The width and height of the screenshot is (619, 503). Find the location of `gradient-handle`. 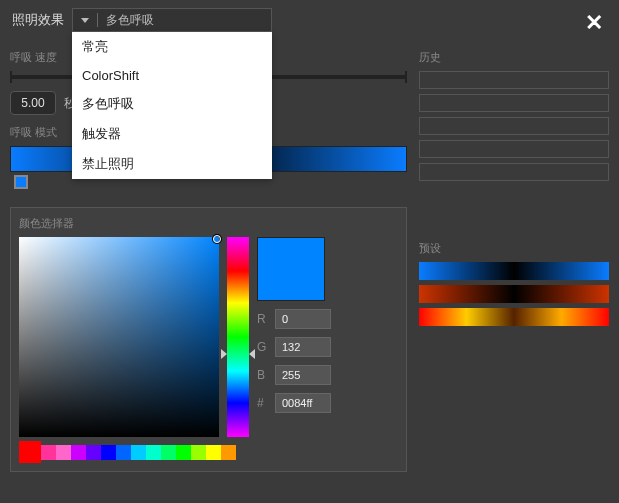

gradient-handle is located at coordinates (21, 182).